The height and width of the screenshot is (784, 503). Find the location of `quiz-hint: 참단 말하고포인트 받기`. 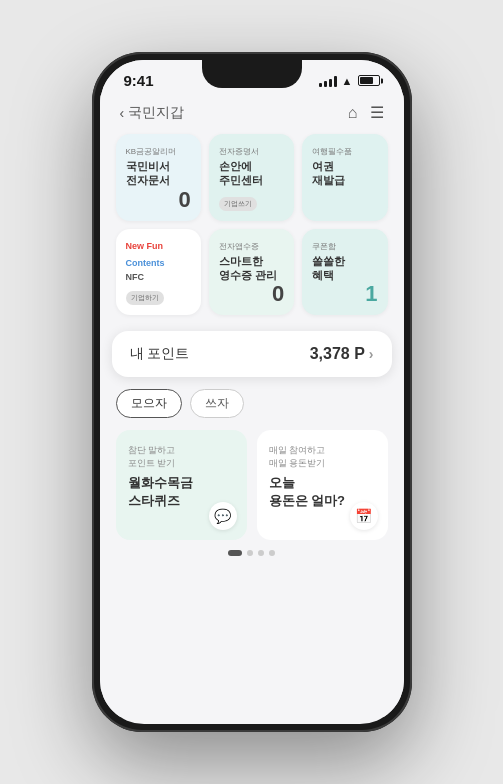

quiz-hint: 참단 말하고포인트 받기 is located at coordinates (182, 457).